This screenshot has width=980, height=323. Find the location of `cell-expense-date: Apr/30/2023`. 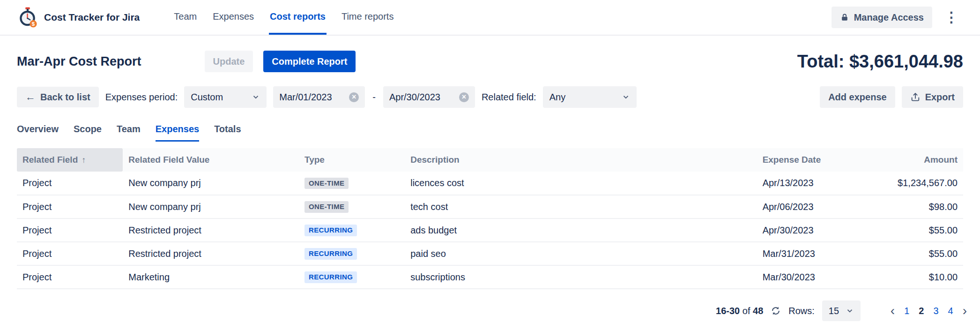

cell-expense-date: Apr/30/2023 is located at coordinates (822, 230).